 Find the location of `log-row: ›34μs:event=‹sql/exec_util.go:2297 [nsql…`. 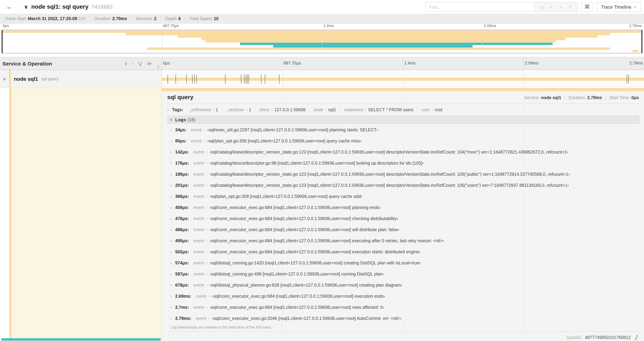

log-row: ›34μs:event=‹sql/exec_util.go:2297 [nsql… is located at coordinates (404, 130).